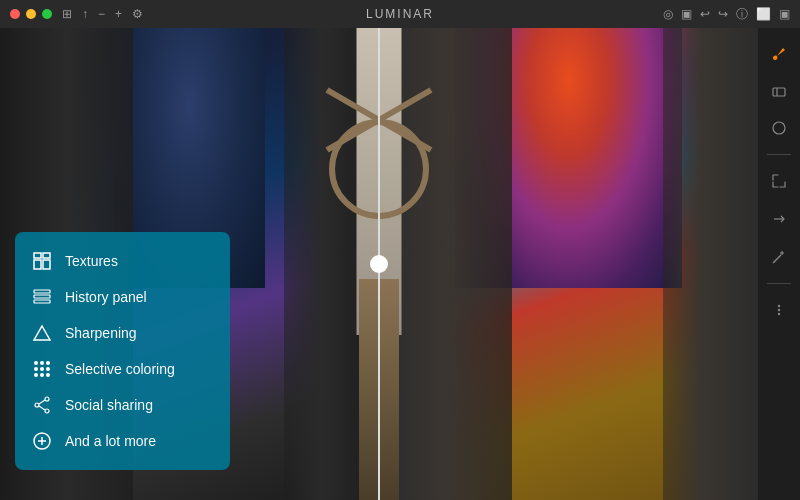  I want to click on share-icon: ↑, so click(85, 14).